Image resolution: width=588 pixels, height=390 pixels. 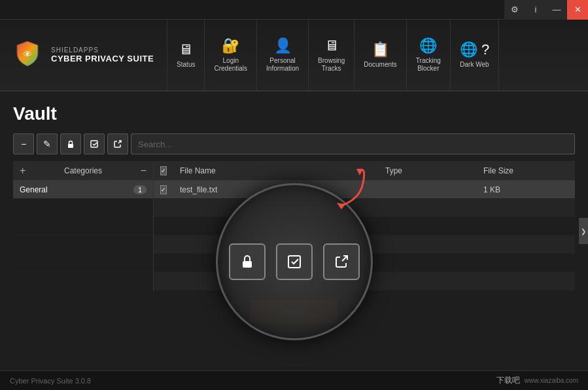 I want to click on file-size-1: 1 KB, so click(x=526, y=190).